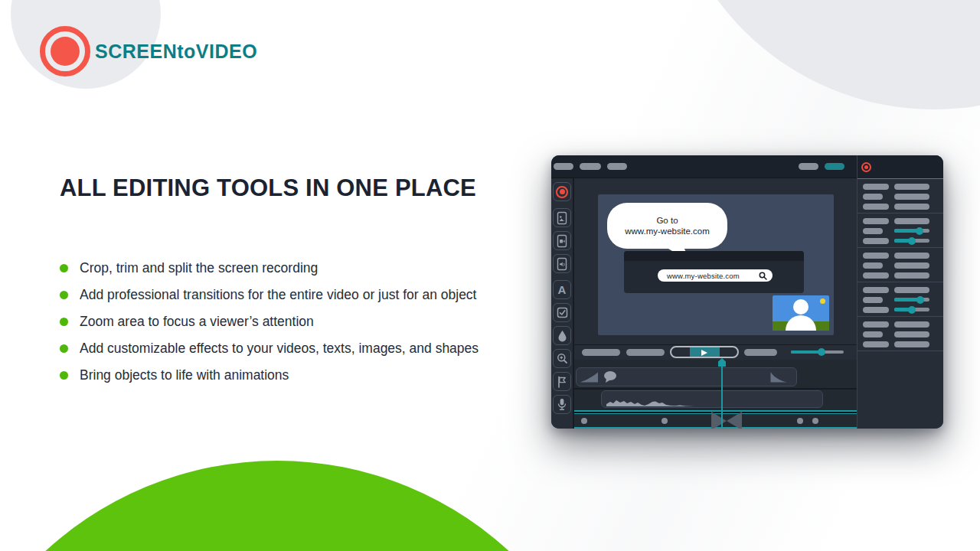 Image resolution: width=980 pixels, height=551 pixels. What do you see at coordinates (668, 226) in the screenshot?
I see `speech-bubble-callout: Go to www.my-website.com` at bounding box center [668, 226].